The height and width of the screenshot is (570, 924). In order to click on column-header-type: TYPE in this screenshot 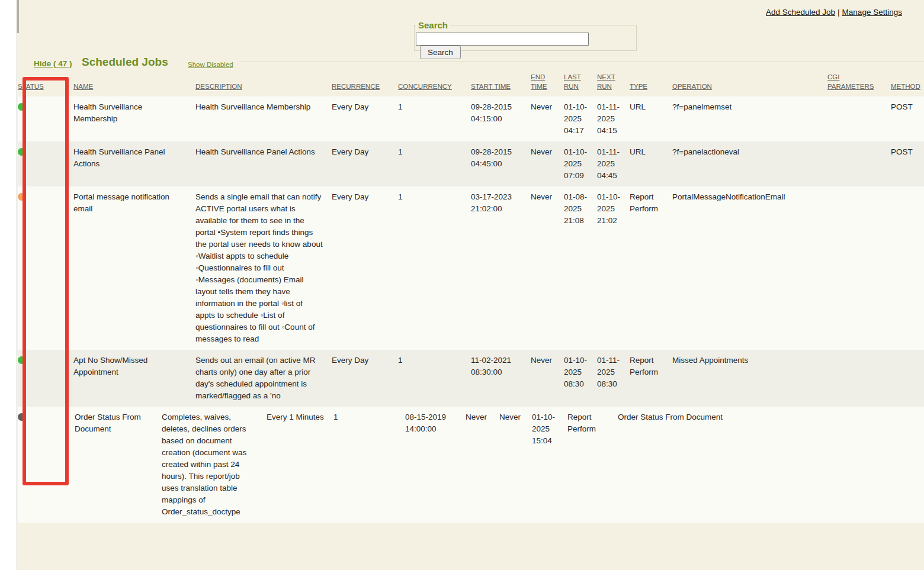, I will do `click(639, 86)`.